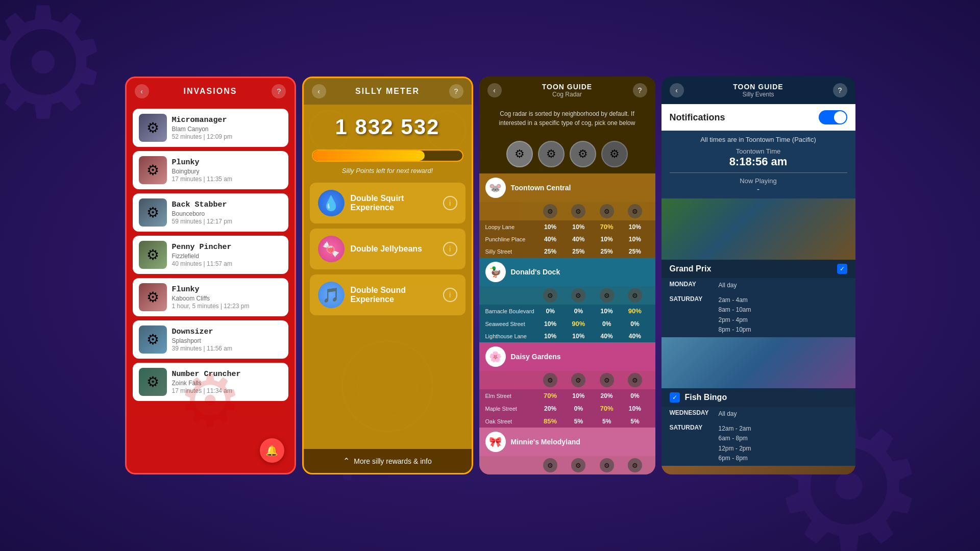 The height and width of the screenshot is (551, 980). Describe the element at coordinates (758, 90) in the screenshot. I see `silly-events-title-block: TOON GUIDE Silly Events` at that location.